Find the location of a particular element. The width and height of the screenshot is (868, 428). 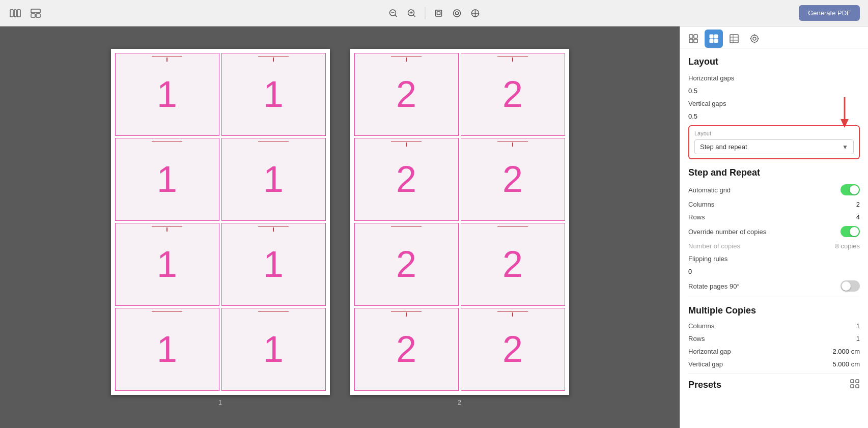

card-1-7: 1 is located at coordinates (167, 349).